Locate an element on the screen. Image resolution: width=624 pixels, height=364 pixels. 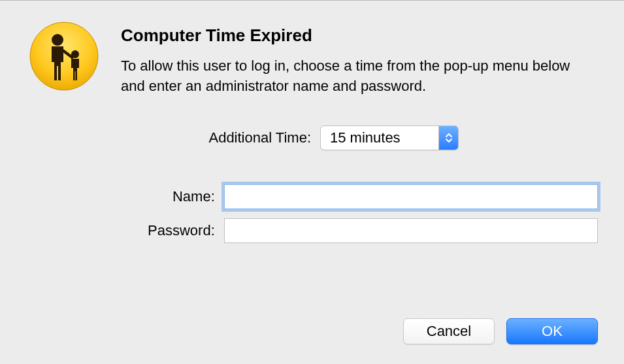
dialog-buttons: Cancel OK is located at coordinates (501, 331).